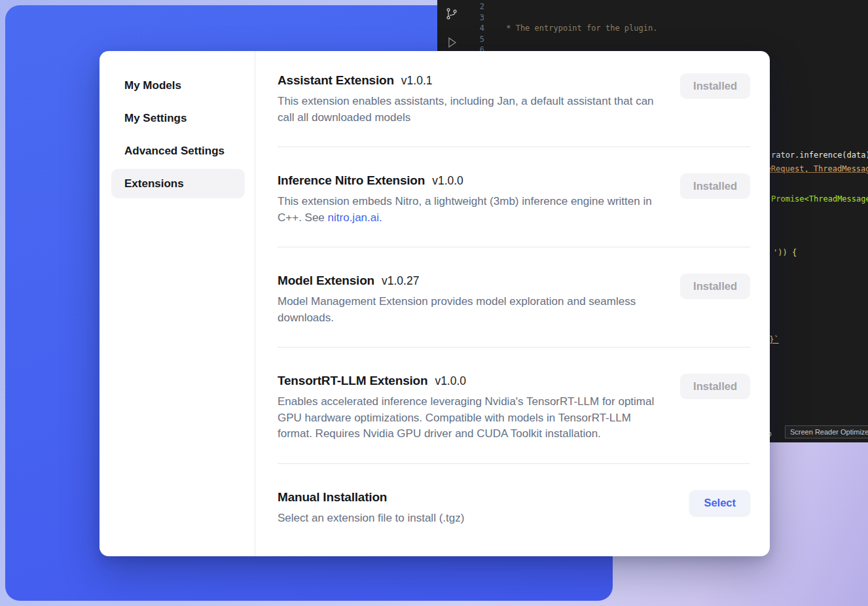 The width and height of the screenshot is (868, 606). I want to click on extension-title: Inference Nitro Extension v1.0.0, so click(471, 181).